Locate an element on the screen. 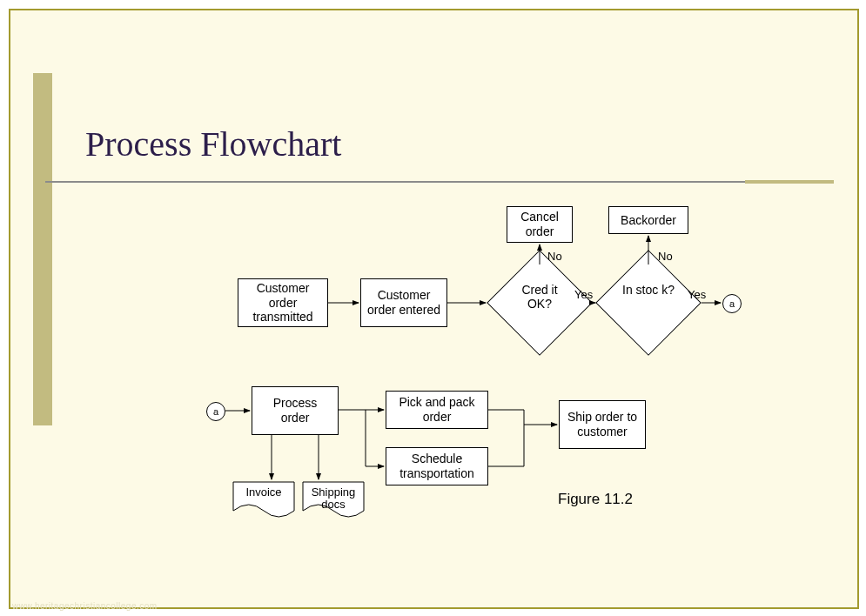 The height and width of the screenshot is (616, 866). doc-invoice: Invoice is located at coordinates (264, 501).